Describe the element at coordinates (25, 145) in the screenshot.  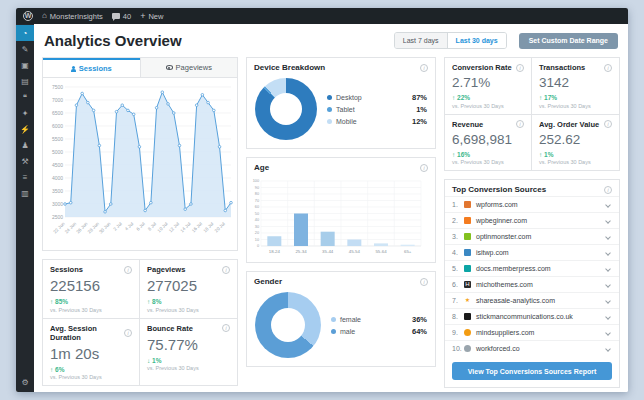
I see `menu-users: ♟` at that location.